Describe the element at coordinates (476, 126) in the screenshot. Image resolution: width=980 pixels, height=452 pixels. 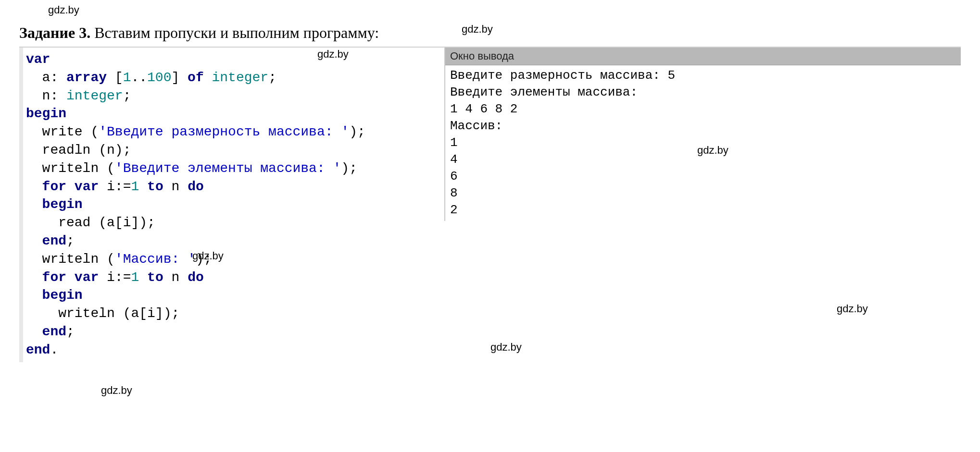
I see `output-line: Массив:` at that location.